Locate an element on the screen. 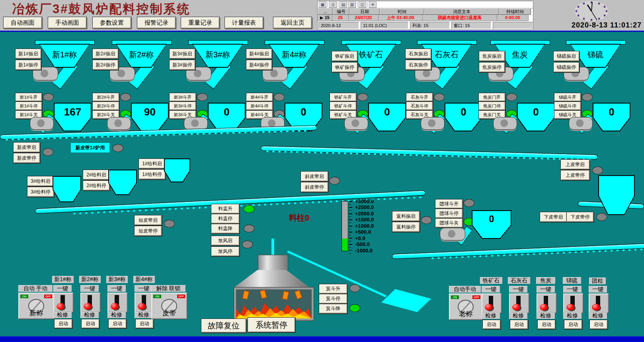 The width and height of the screenshot is (644, 342). vib-start-button: 新3#振启 is located at coordinates (182, 54).